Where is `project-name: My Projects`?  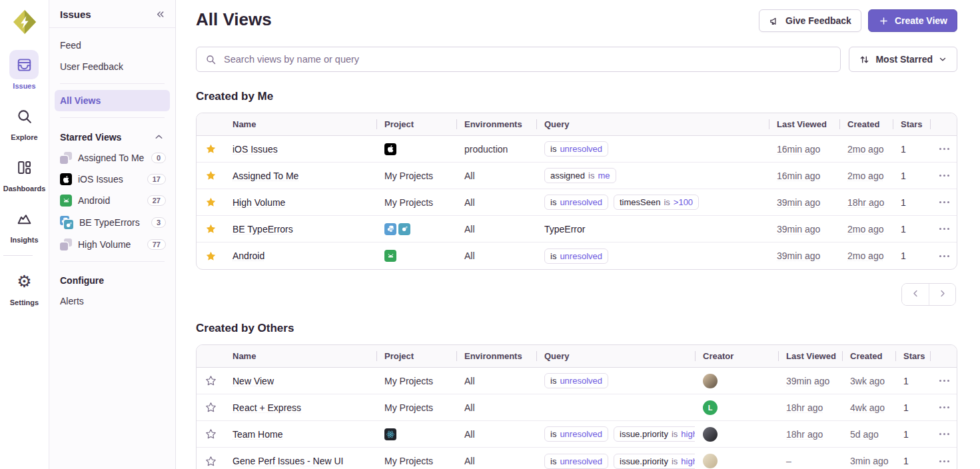 project-name: My Projects is located at coordinates (409, 381).